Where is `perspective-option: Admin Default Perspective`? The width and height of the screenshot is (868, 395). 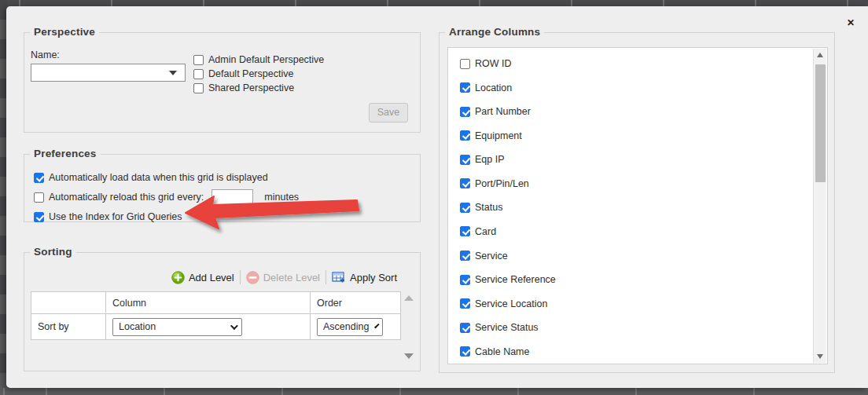 perspective-option: Admin Default Perspective is located at coordinates (259, 60).